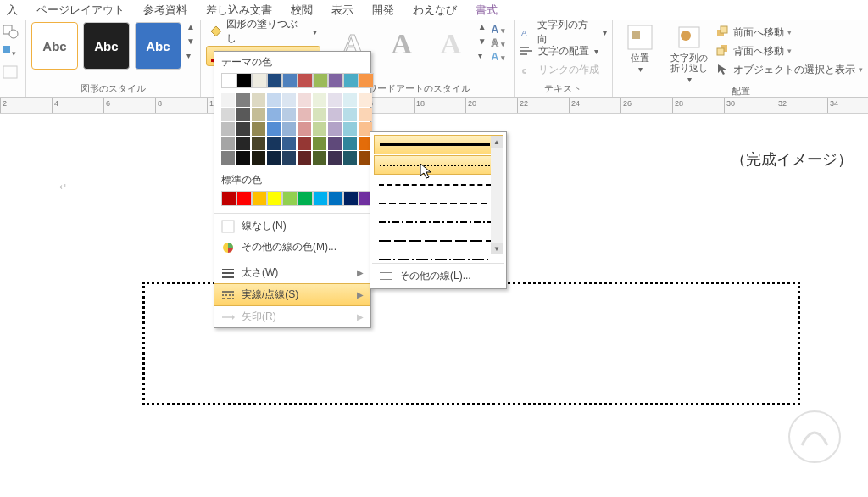  I want to click on dash-square-dot, so click(438, 185).